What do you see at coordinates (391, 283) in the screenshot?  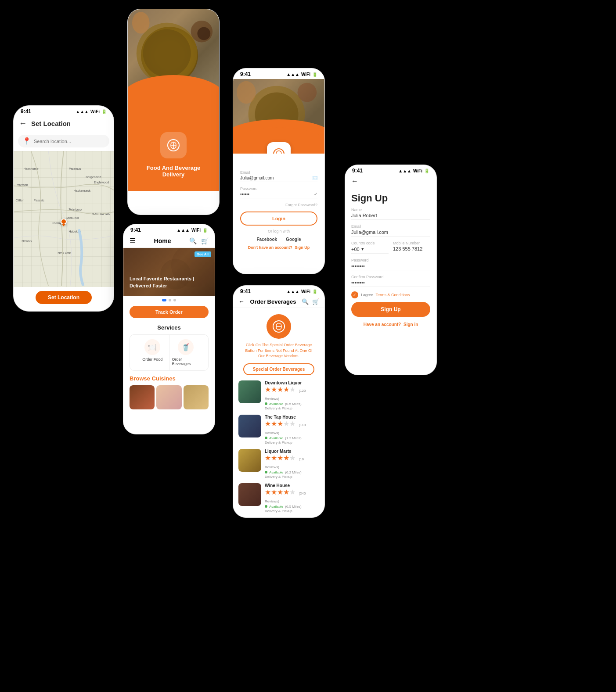 I see `confirm-value: ••••••••` at bounding box center [391, 283].